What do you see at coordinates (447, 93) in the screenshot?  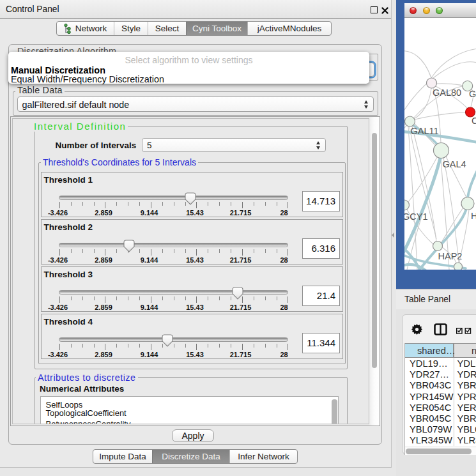 I see `svg-text: GAL80` at bounding box center [447, 93].